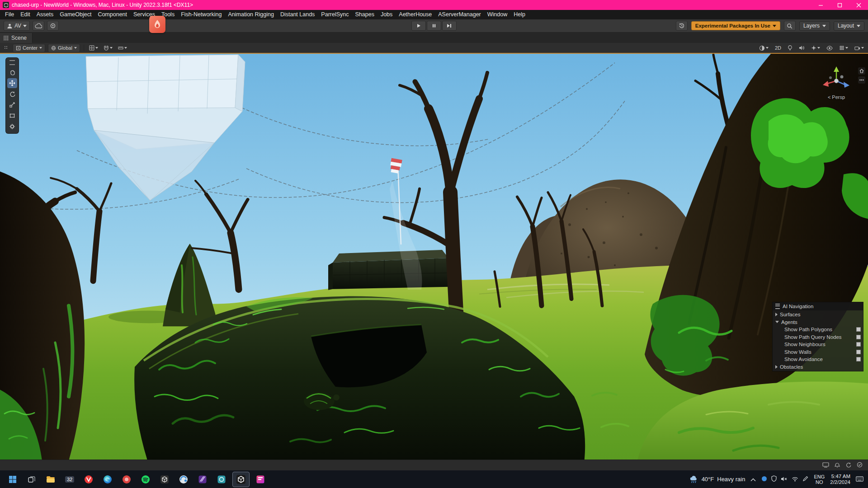  Describe the element at coordinates (826, 465) in the screenshot. I see `cast-display-button` at that location.